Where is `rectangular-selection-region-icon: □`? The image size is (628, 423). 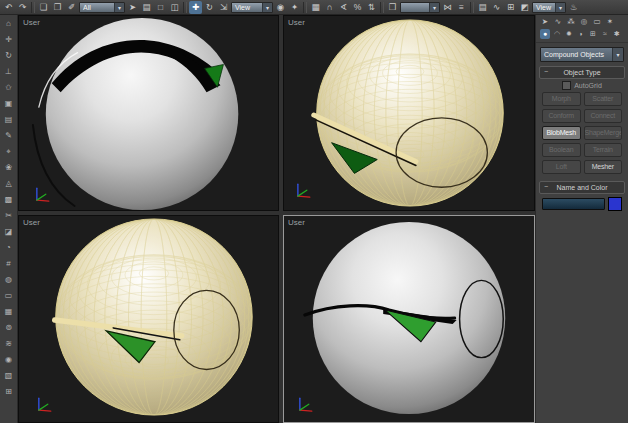
rectangular-selection-region-icon: □ is located at coordinates (160, 8).